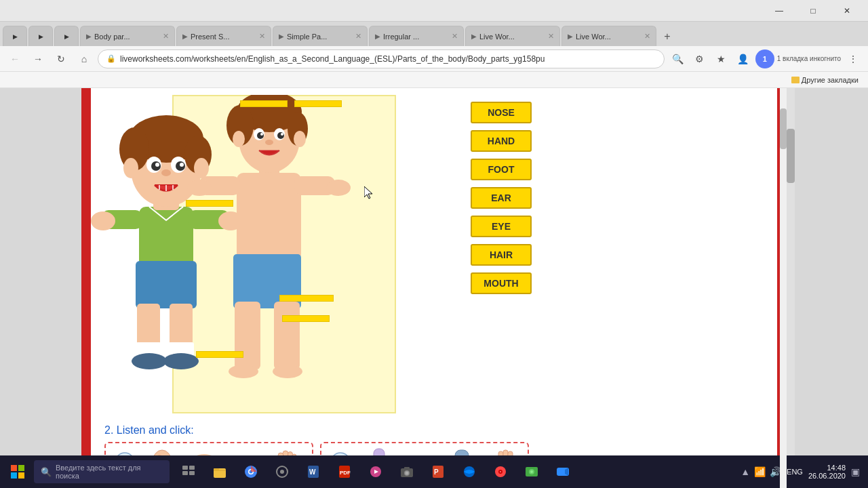 Image resolution: width=868 pixels, height=488 pixels. I want to click on word-bank: NOSE HAND FOOT EAR EYE HAIR MOUTH, so click(532, 256).